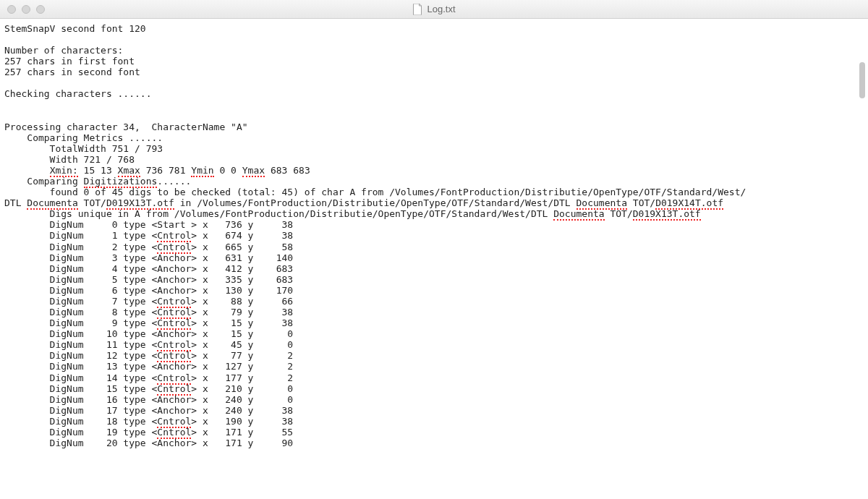  Describe the element at coordinates (26, 9) in the screenshot. I see `minimize-icon` at that location.